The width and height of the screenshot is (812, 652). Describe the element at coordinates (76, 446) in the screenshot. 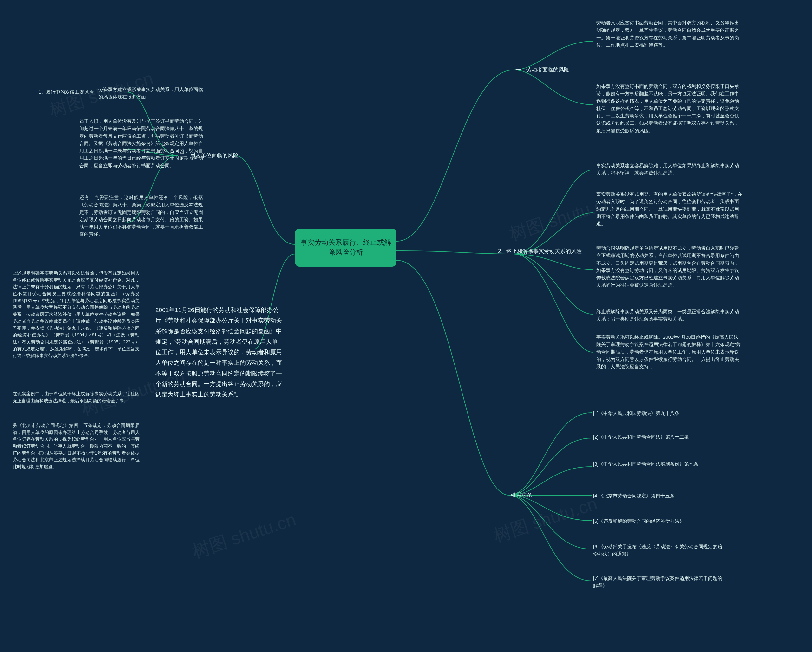

I see `col-p3: 另《北京市劳动合同规定》第四十五条规定：劳动合同期限届满，因用人单位的原因未办理…` at that location.